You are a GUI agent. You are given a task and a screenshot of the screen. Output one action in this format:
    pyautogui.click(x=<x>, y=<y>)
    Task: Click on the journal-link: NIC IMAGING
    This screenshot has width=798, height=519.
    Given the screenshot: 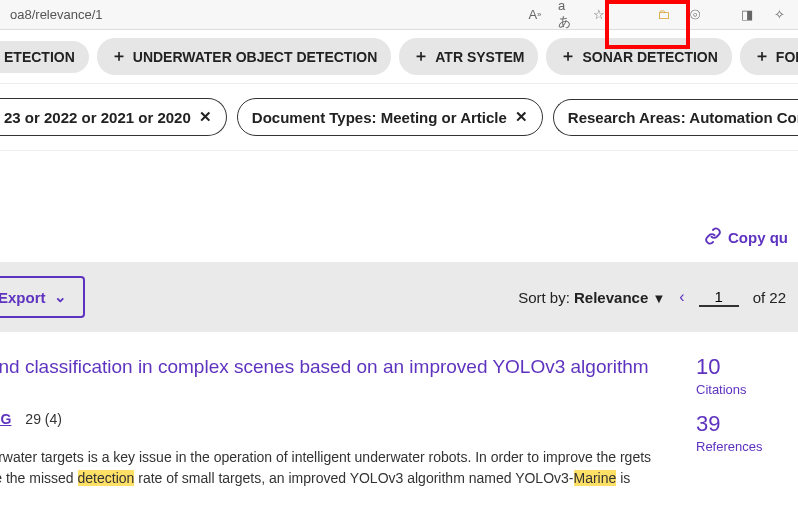 What is the action you would take?
    pyautogui.click(x=6, y=419)
    